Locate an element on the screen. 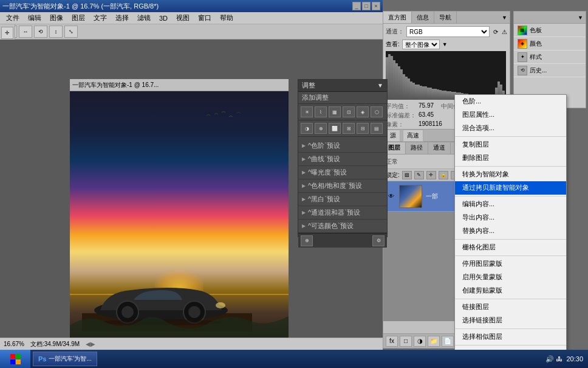 This screenshot has width=588, height=368. ctx-replace-contents: 替换内容... is located at coordinates (510, 231).